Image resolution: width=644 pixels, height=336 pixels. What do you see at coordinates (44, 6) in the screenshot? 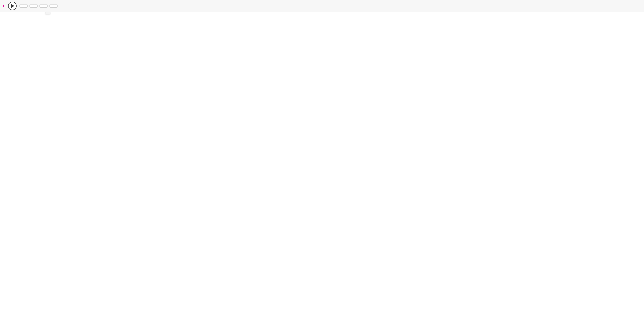
I see `copy-button` at bounding box center [44, 6].